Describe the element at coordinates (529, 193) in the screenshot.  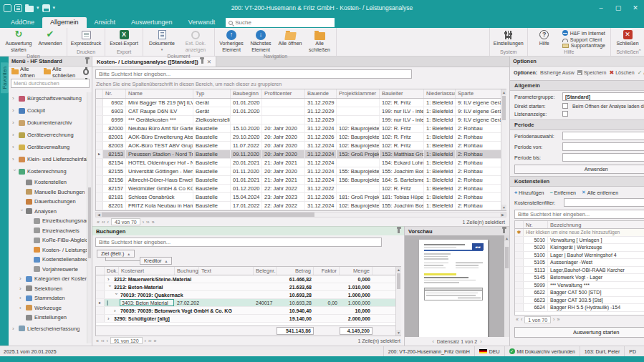
I see `hinzufuegen-button: + Hinzufügen` at that location.